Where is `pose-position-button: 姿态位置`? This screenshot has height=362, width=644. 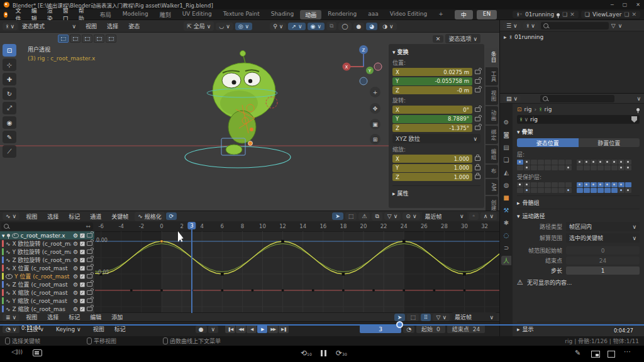
pose-position-button: 姿态位置 is located at coordinates (548, 143).